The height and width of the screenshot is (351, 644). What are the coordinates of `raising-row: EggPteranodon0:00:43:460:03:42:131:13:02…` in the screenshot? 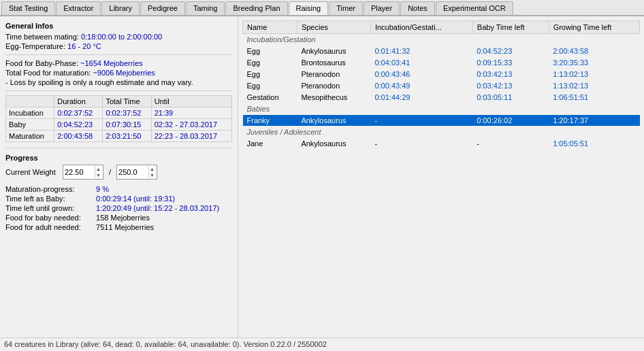 It's located at (441, 75).